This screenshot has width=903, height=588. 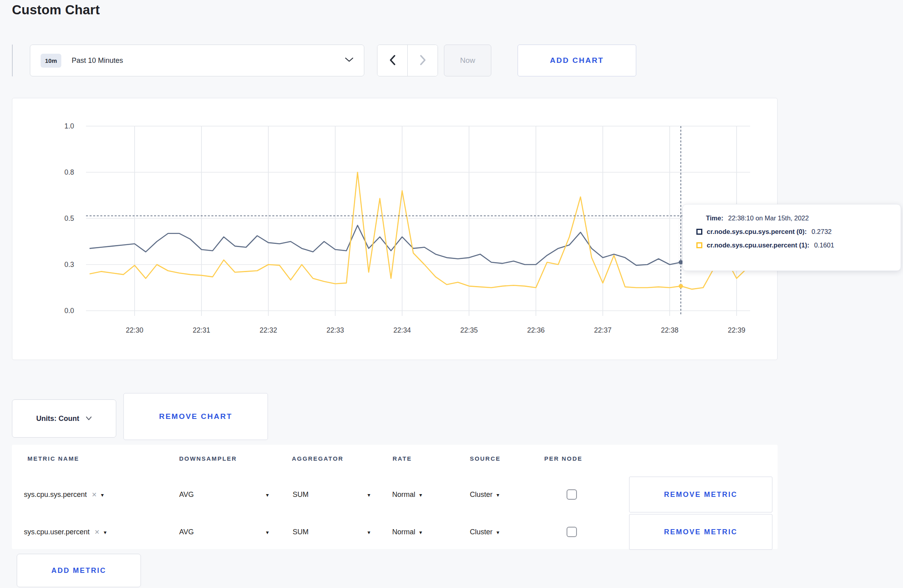 I want to click on svg-text: 22:34, so click(x=402, y=330).